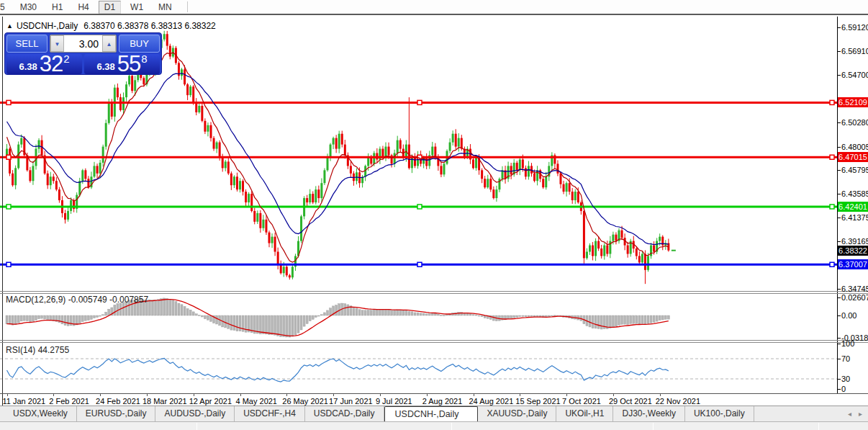  Describe the element at coordinates (37, 350) in the screenshot. I see `rsi-indicator-label: RSI(14) 44.2755` at that location.